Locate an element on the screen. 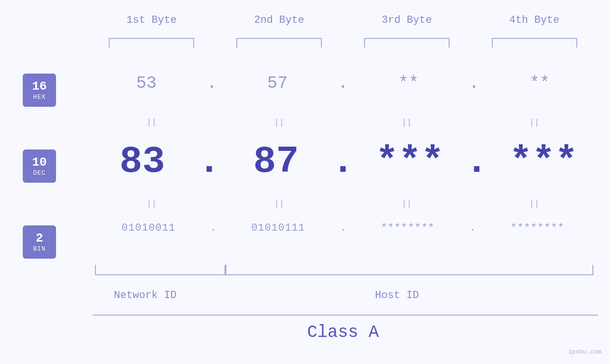 The image size is (610, 364). bin-num: 2 is located at coordinates (39, 238).